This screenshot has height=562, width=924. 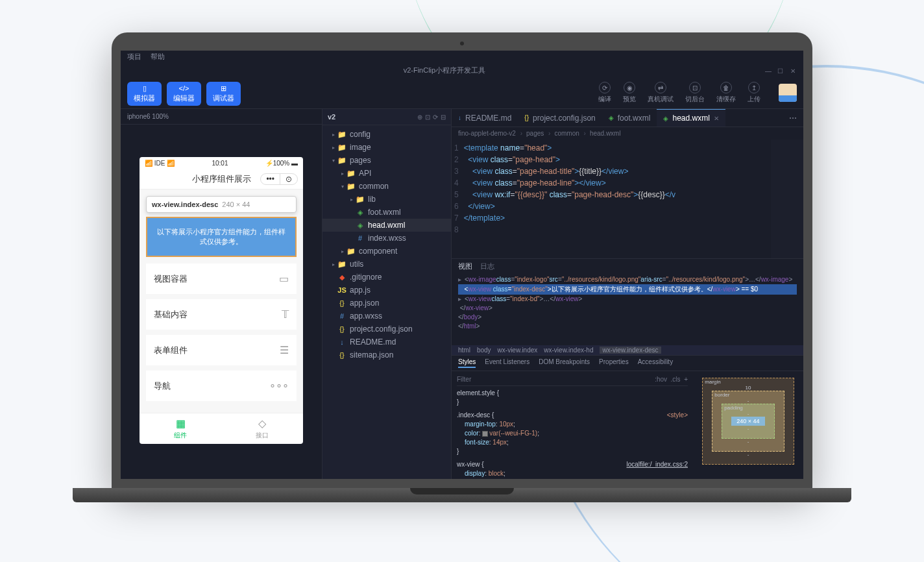 I want to click on cls-button: .cls, so click(x=676, y=379).